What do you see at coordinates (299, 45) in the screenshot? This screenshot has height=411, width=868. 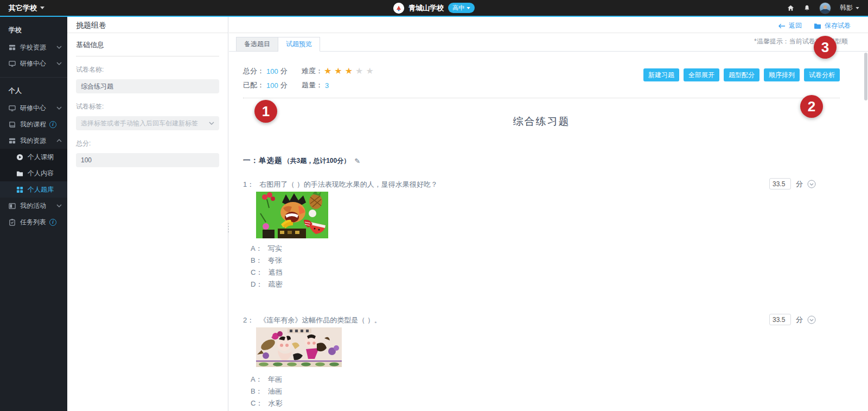 I see `tab-paper-preview: 试题预览` at bounding box center [299, 45].